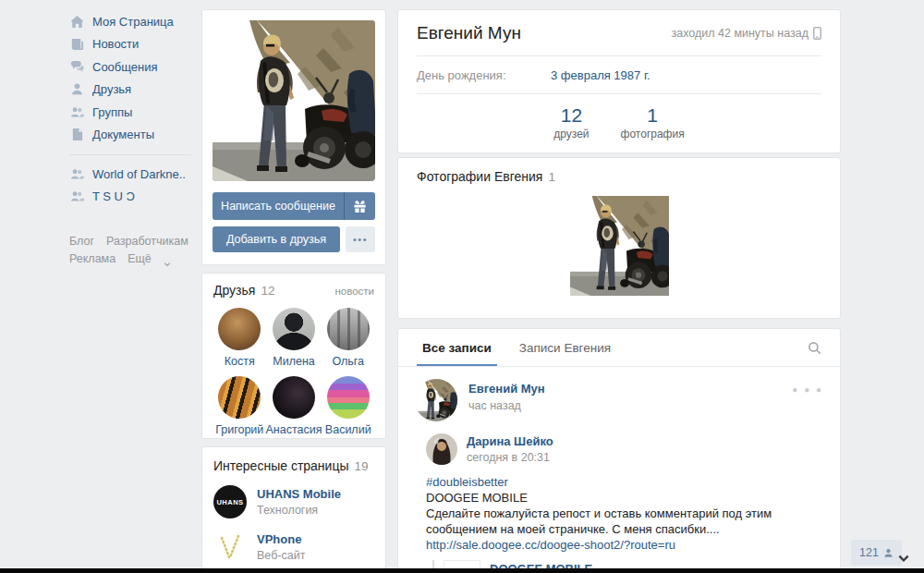  Describe the element at coordinates (81, 242) in the screenshot. I see `footer-link-blog: Блог` at that location.